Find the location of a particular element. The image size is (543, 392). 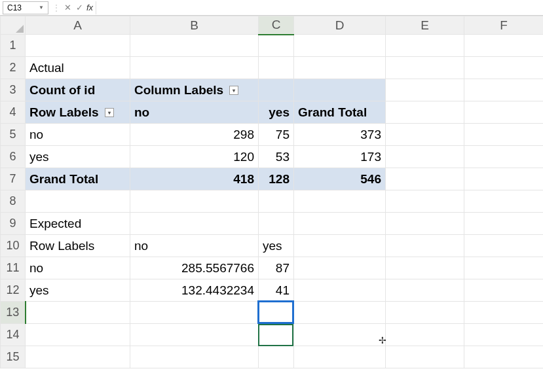

cell-B14 is located at coordinates (195, 335).